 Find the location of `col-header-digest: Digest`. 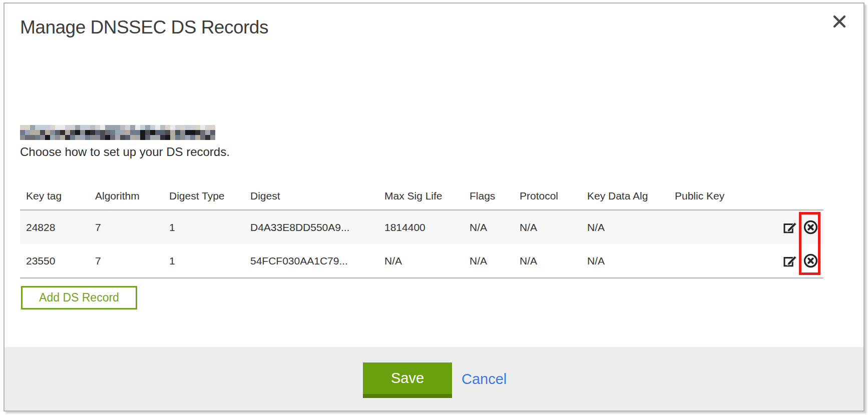

col-header-digest: Digest is located at coordinates (311, 196).